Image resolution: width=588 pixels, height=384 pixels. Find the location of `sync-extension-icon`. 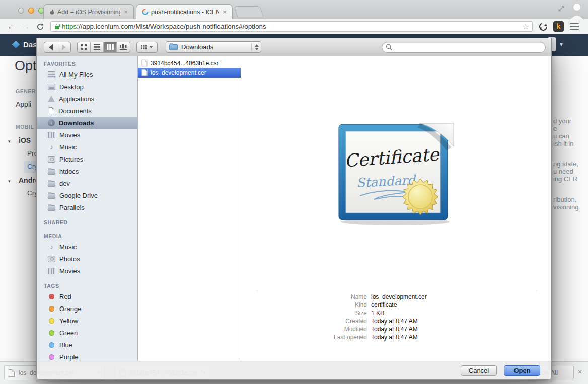

sync-extension-icon is located at coordinates (543, 27).